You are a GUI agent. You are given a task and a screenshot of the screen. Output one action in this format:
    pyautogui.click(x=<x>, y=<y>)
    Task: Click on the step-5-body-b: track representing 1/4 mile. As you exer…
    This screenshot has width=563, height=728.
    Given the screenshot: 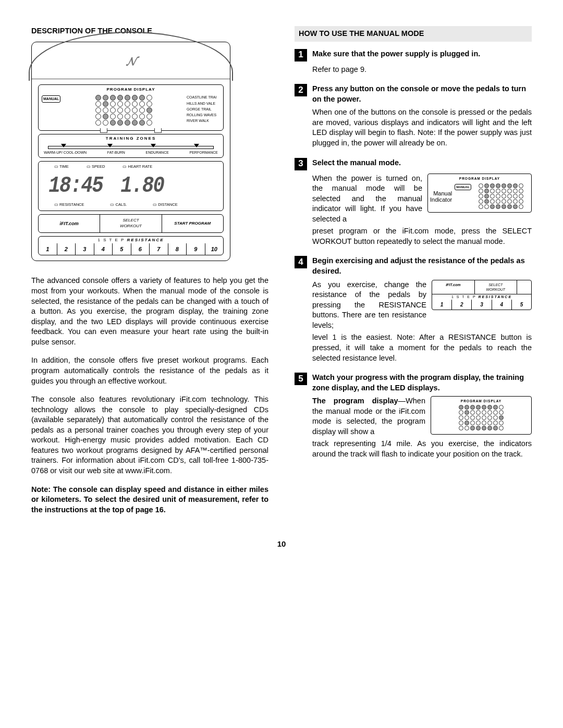 What is the action you would take?
    pyautogui.click(x=422, y=449)
    